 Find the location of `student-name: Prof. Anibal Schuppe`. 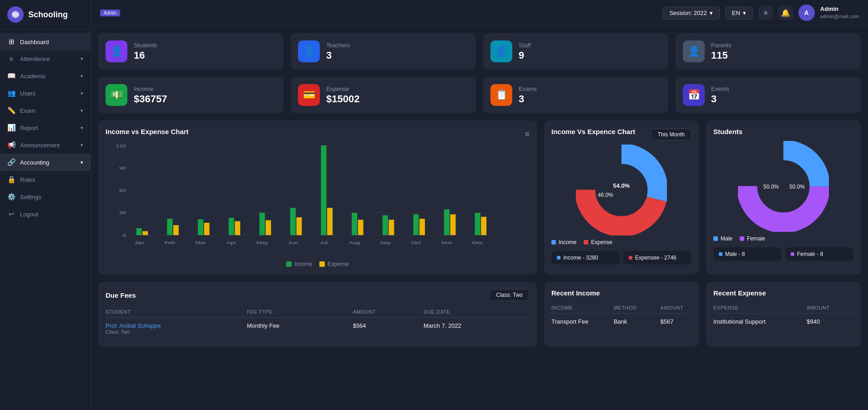

student-name: Prof. Anibal Schuppe is located at coordinates (177, 325).